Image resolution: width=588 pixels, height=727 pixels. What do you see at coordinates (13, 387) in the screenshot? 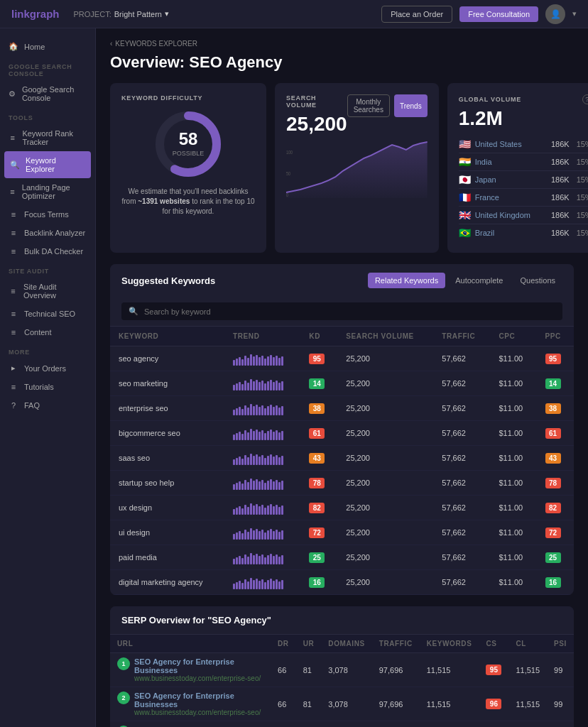
I see `tutorials-icon: ≡` at bounding box center [13, 387].